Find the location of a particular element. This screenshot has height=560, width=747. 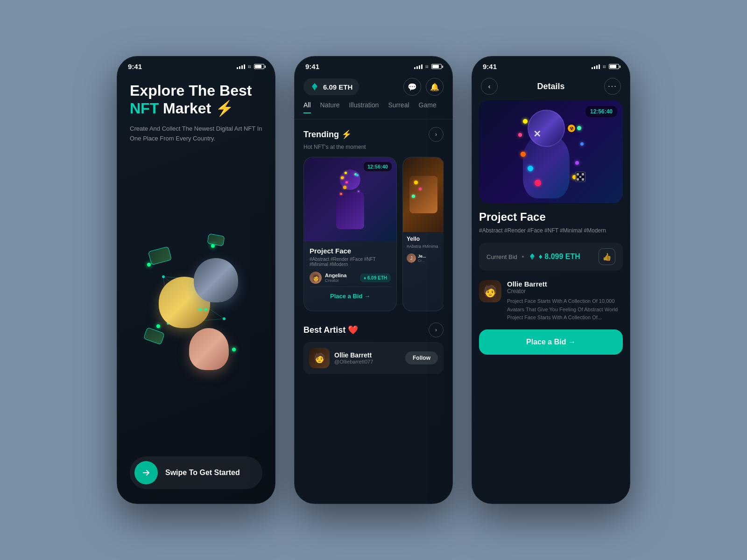

card1-price: ♦ 6.09 ETH is located at coordinates (375, 278).